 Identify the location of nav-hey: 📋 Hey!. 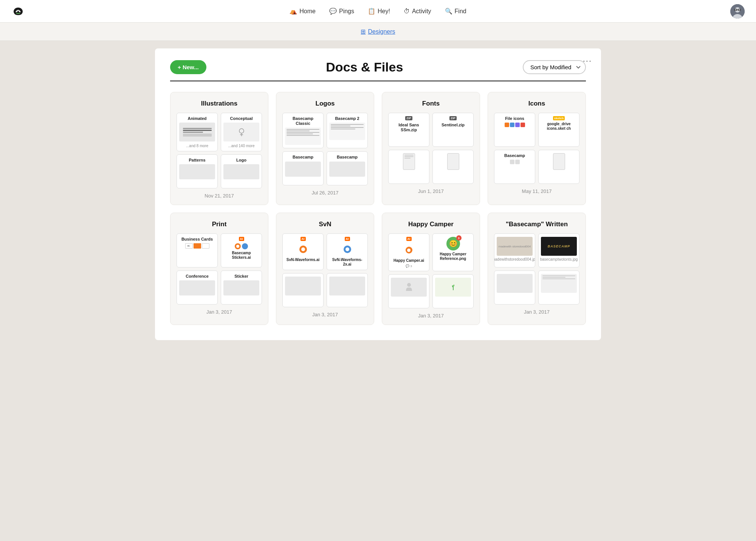
(379, 11).